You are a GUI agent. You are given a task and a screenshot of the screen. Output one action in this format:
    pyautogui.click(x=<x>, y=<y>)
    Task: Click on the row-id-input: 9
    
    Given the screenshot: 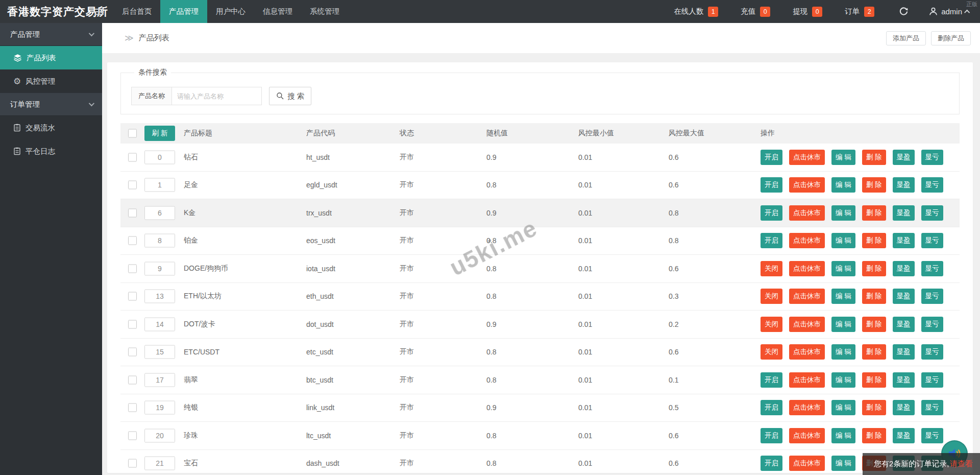 What is the action you would take?
    pyautogui.click(x=160, y=269)
    